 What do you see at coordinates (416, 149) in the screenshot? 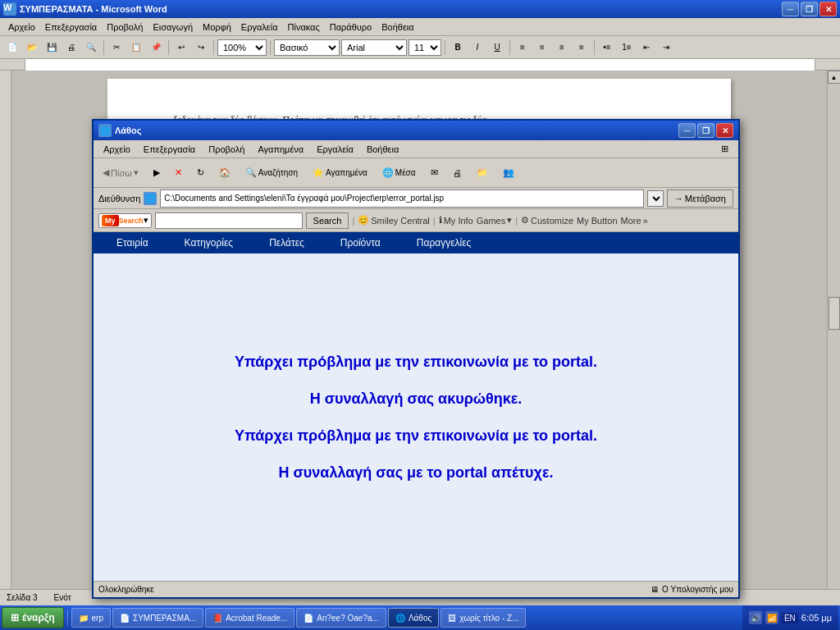
I see `browser-menubar: Αρχείο Επεξεργασία Προβολή Αγαπημένα Εργ…` at bounding box center [416, 149].